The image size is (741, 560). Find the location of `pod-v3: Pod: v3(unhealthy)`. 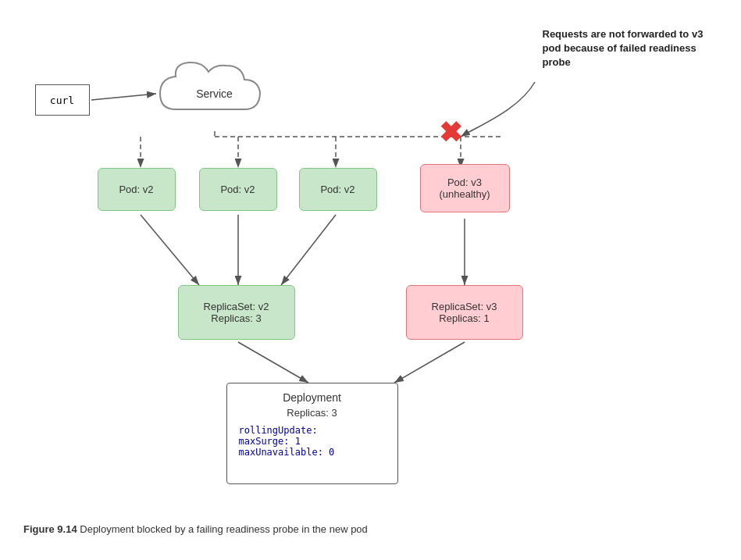

pod-v3: Pod: v3(unhealthy) is located at coordinates (465, 188).